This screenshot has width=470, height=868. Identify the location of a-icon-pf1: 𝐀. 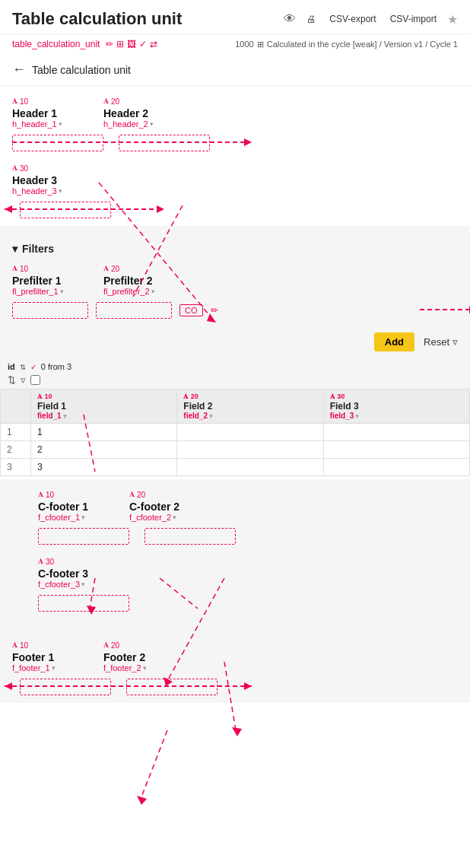
(15, 269).